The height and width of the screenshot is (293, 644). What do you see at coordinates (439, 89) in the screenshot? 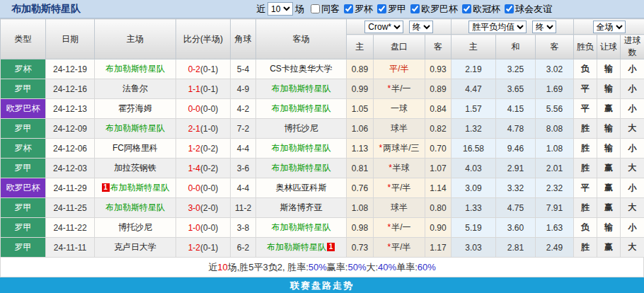
I see `crown-away-odds: 0.89` at bounding box center [439, 89].